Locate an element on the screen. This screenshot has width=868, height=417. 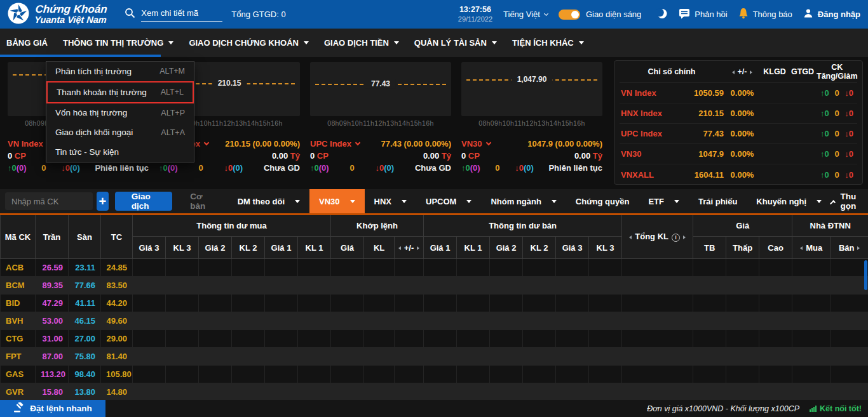
column-header-foreign-sell: Bán is located at coordinates (849, 248).